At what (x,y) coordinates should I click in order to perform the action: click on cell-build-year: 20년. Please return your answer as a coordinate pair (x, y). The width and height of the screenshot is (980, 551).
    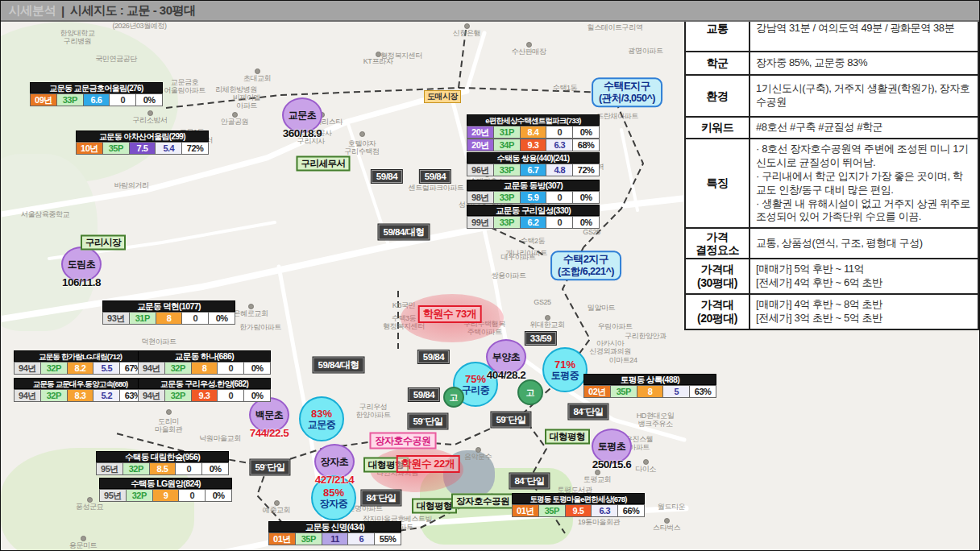
    Looking at the image, I should click on (480, 145).